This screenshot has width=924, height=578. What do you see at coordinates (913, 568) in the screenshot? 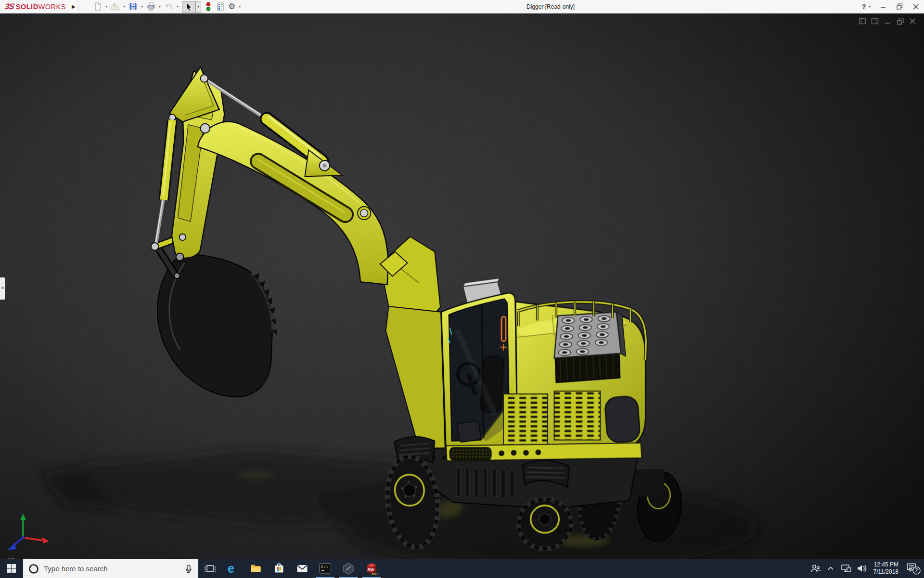
I see `action-center-button: 2` at bounding box center [913, 568].